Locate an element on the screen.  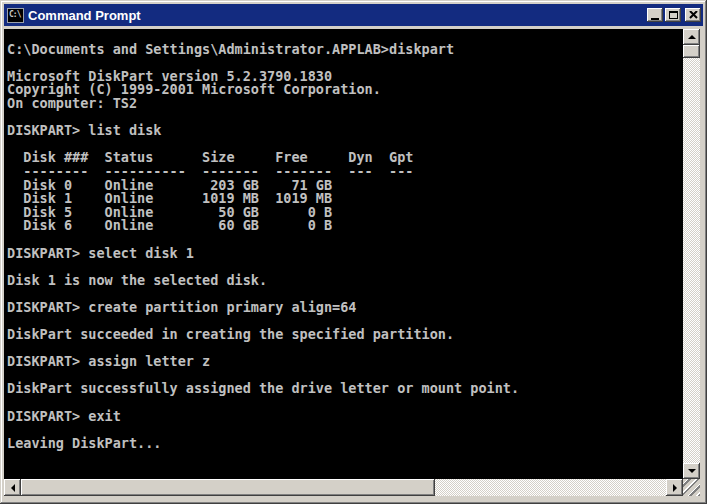
maximize-button is located at coordinates (673, 15).